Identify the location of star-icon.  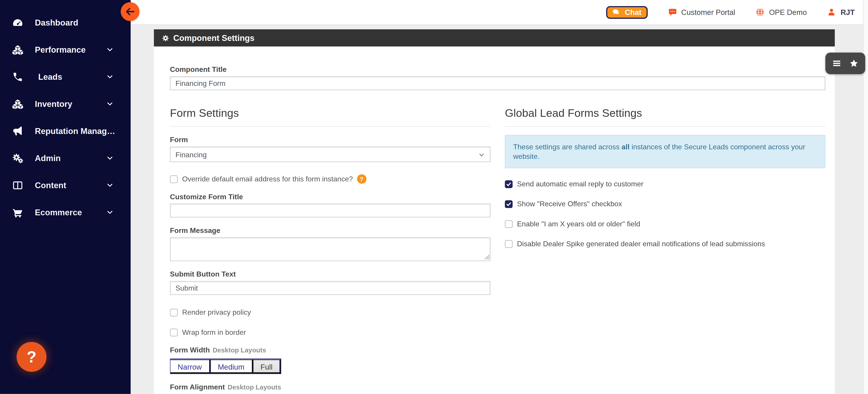
(854, 63).